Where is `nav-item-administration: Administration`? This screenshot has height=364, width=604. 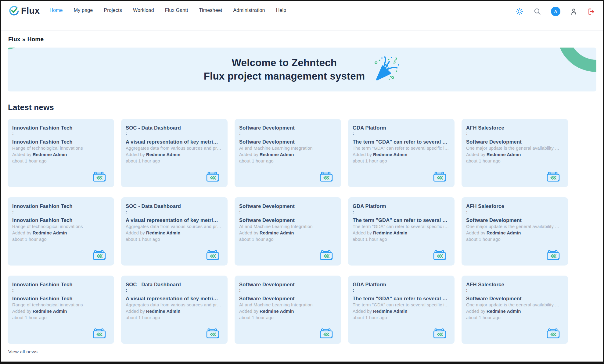 nav-item-administration: Administration is located at coordinates (249, 10).